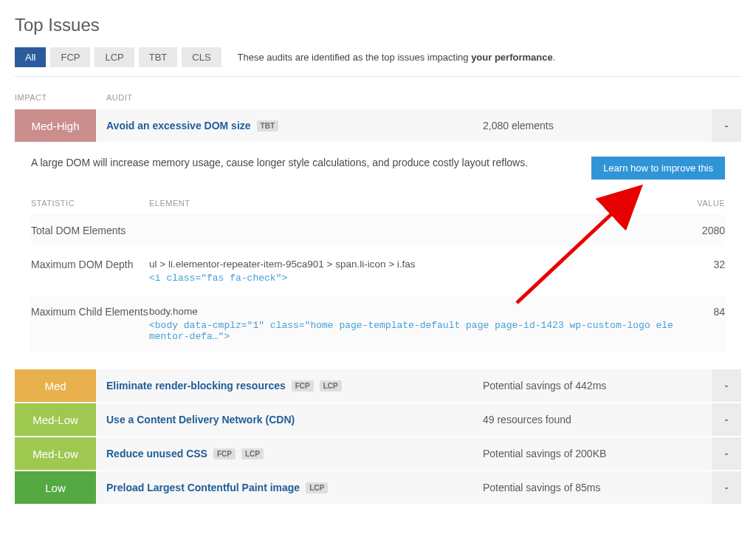 The width and height of the screenshot is (756, 540). Describe the element at coordinates (378, 25) in the screenshot. I see `page-title: Top Issues` at that location.